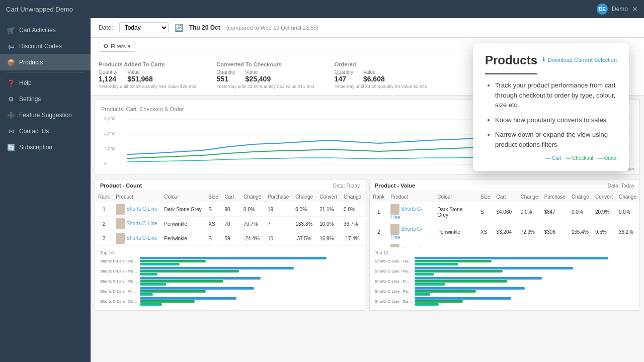 The image size is (644, 362). Describe the element at coordinates (118, 46) in the screenshot. I see `filters-label: Filters` at that location.